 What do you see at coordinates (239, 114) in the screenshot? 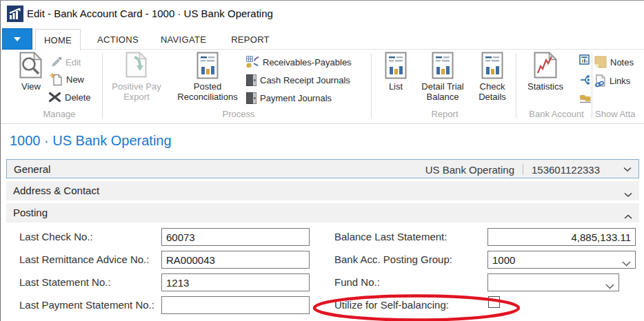
I see `process-group-label: Process` at bounding box center [239, 114].